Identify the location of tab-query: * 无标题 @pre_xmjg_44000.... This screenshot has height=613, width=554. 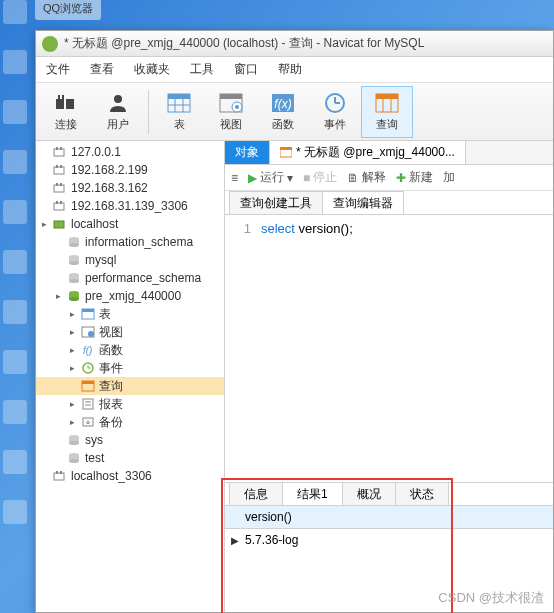
(368, 152).